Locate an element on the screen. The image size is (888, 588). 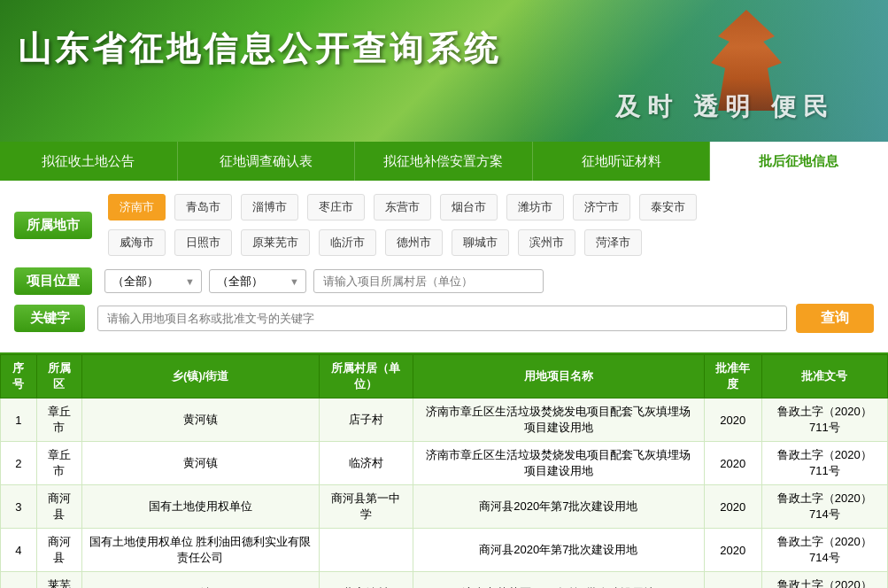
table-row: 1章丘市黄河镇店子村济南市章丘区生活垃圾焚烧发电项目配套飞灰填埋场项目建设用地2… is located at coordinates (444, 420).